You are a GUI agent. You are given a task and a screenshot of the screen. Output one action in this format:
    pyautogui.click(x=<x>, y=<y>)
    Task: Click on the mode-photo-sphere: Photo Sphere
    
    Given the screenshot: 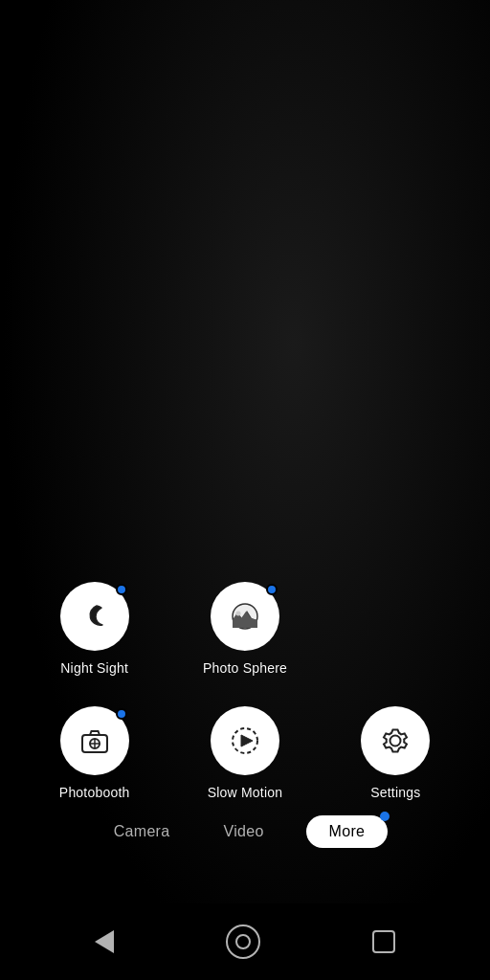 What is the action you would take?
    pyautogui.click(x=245, y=629)
    